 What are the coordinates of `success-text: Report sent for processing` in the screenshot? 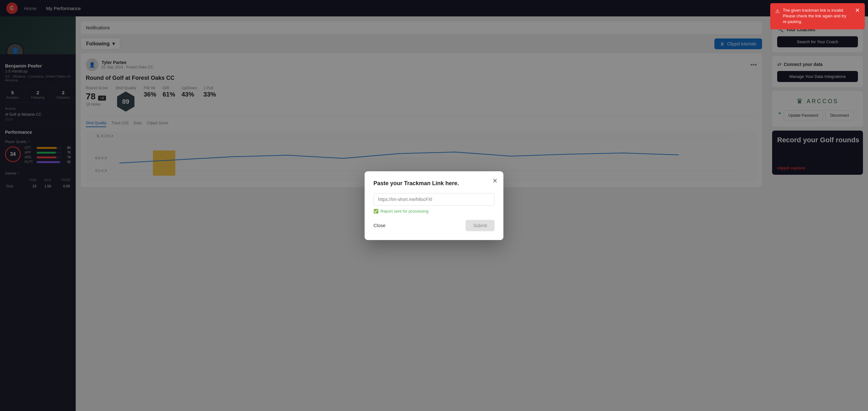 It's located at (404, 211).